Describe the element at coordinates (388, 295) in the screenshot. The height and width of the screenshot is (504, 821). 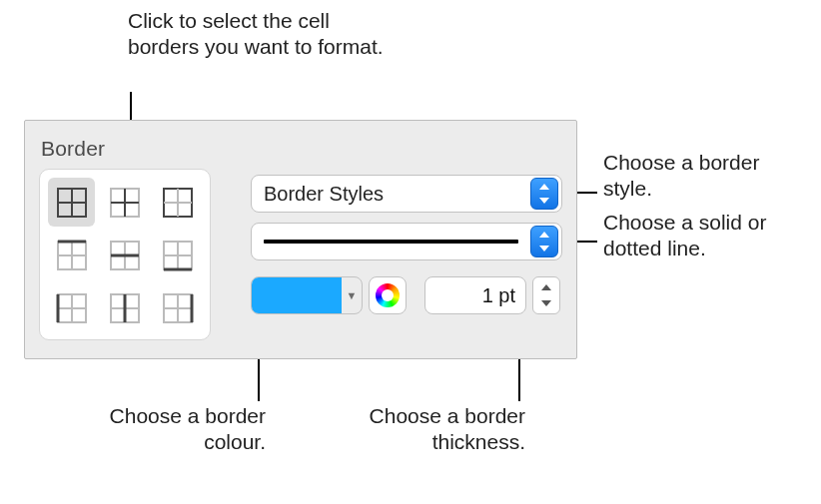
I see `colour-picker-button` at that location.